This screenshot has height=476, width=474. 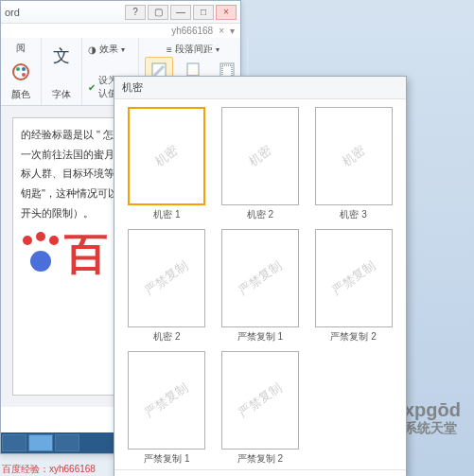 What do you see at coordinates (221, 30) in the screenshot?
I see `tab-close-icon: ×` at bounding box center [221, 30].